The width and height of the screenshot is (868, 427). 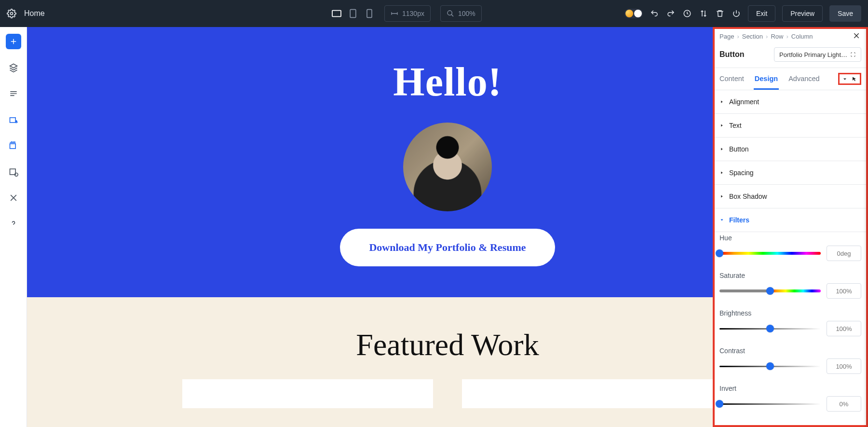 What do you see at coordinates (14, 198) in the screenshot?
I see `tools-icon` at bounding box center [14, 198].